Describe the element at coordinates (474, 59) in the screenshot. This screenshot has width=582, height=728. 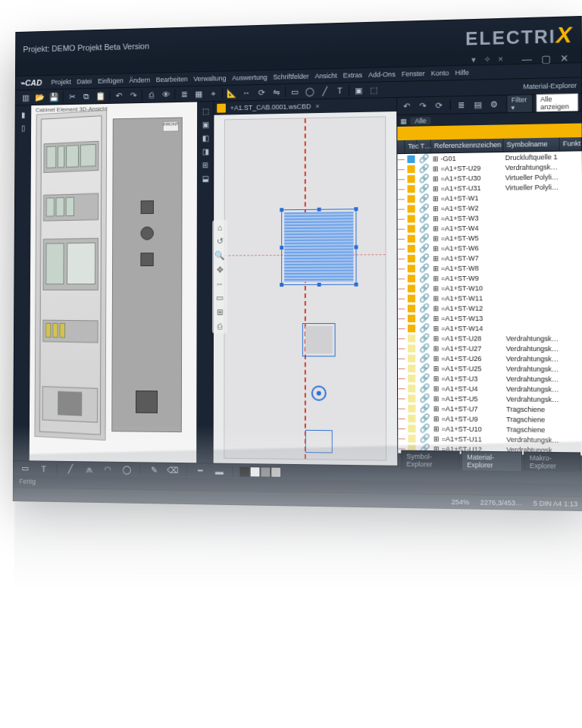
I see `chevron-down-icon: ▾` at that location.